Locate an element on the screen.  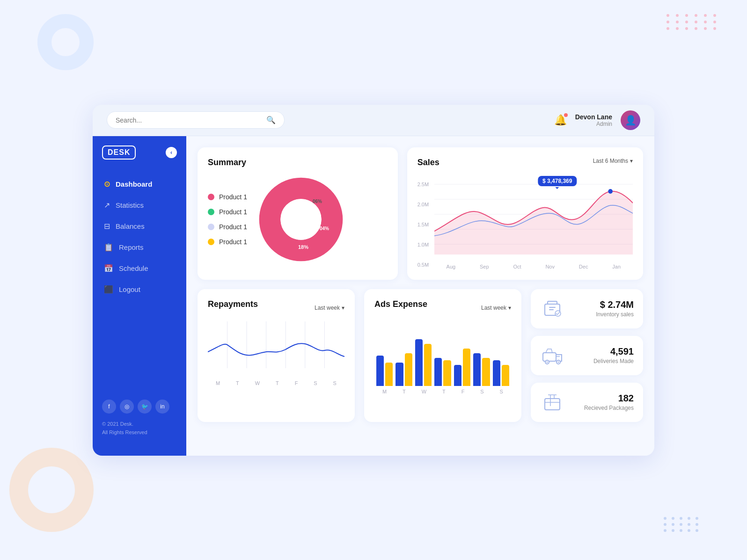
schedule-icon: 📅 is located at coordinates (109, 269).